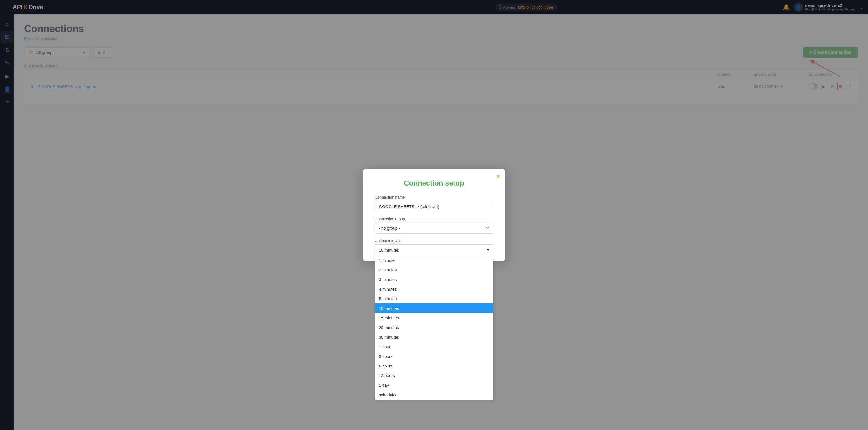  I want to click on dropdown-item-8: 30 minutes, so click(434, 337).